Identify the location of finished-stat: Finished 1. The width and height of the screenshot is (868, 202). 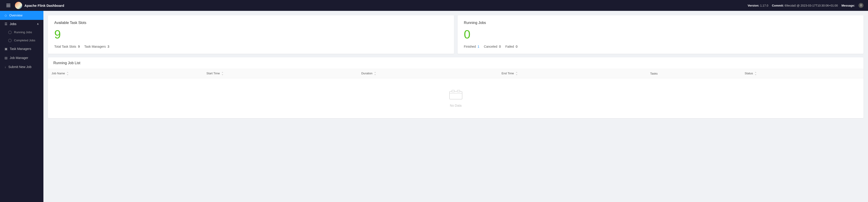
(472, 46).